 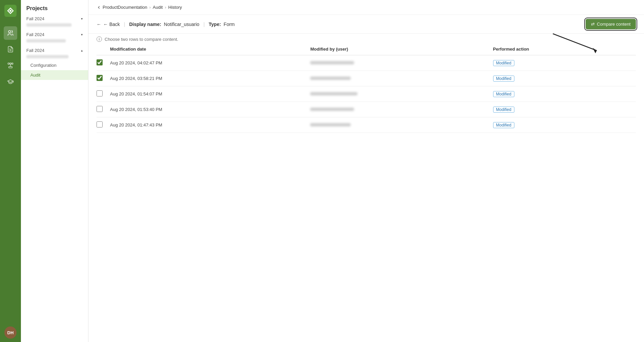 I want to click on nav-hierarchy, so click(x=10, y=65).